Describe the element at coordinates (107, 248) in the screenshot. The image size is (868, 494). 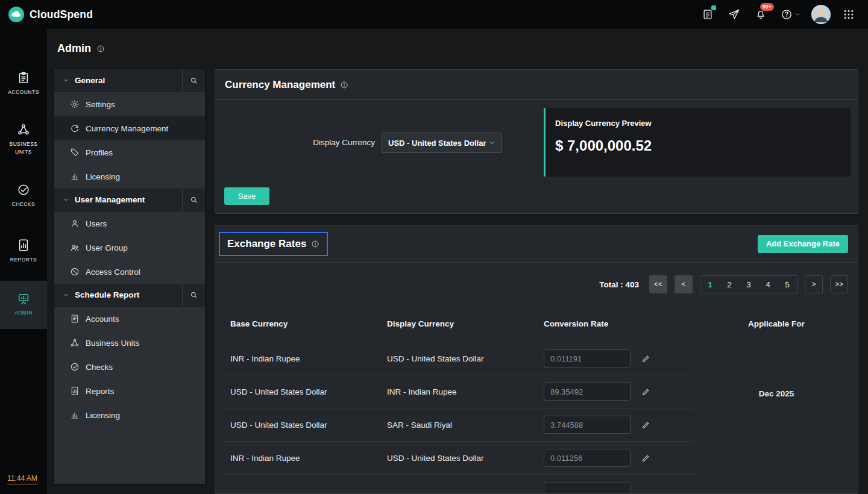
I see `sidebar-item-label: User Group` at that location.